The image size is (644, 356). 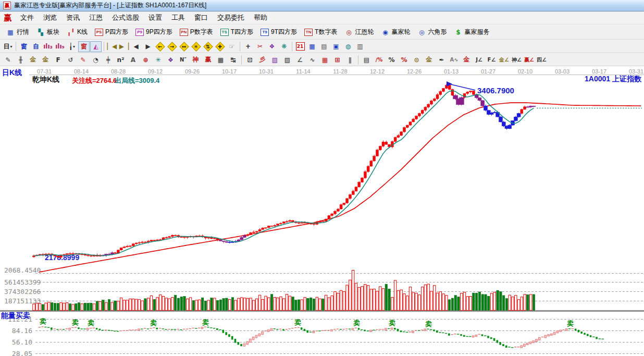 I want to click on pan-hand-button: ☞, so click(x=232, y=47).